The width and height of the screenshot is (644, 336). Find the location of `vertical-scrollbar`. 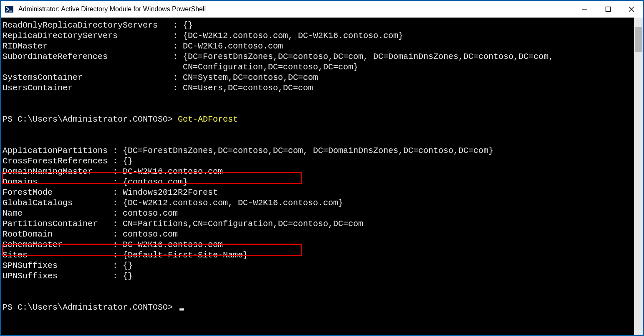

vertical-scrollbar is located at coordinates (639, 176).